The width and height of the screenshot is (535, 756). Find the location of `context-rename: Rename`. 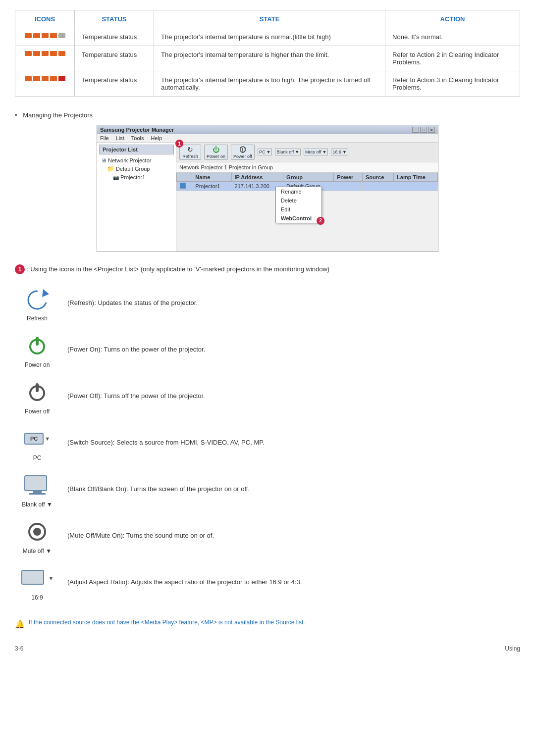

context-rename: Rename is located at coordinates (299, 192).